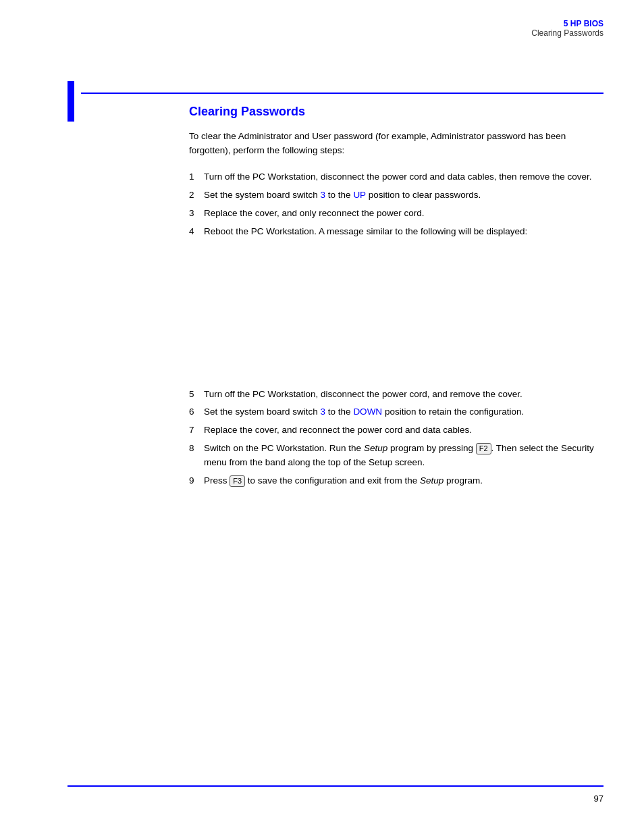  What do you see at coordinates (196, 448) in the screenshot?
I see `step-number: 8` at bounding box center [196, 448].